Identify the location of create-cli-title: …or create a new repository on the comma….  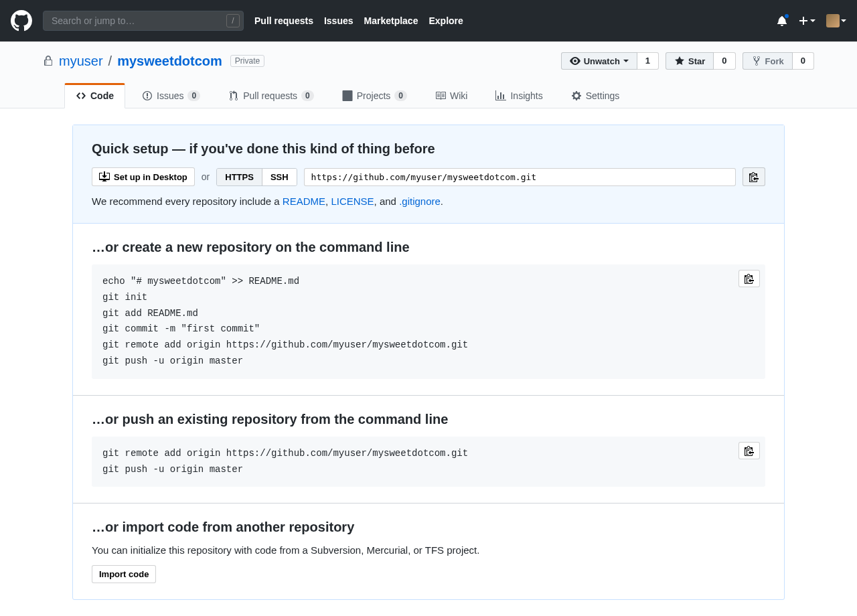
(428, 248).